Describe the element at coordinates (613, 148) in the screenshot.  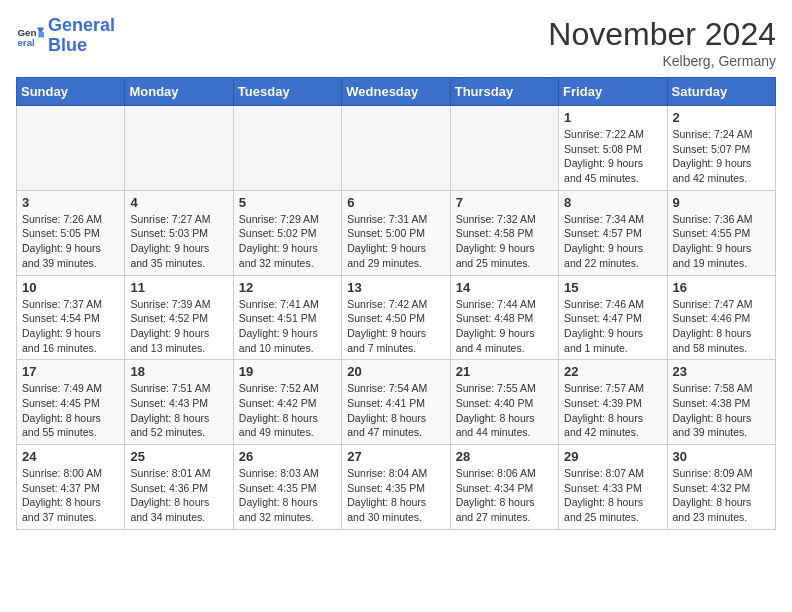
I see `calendar-cell: 1Sunrise: 7:22 AM Sunset: 5:08 PM Daylig…` at that location.